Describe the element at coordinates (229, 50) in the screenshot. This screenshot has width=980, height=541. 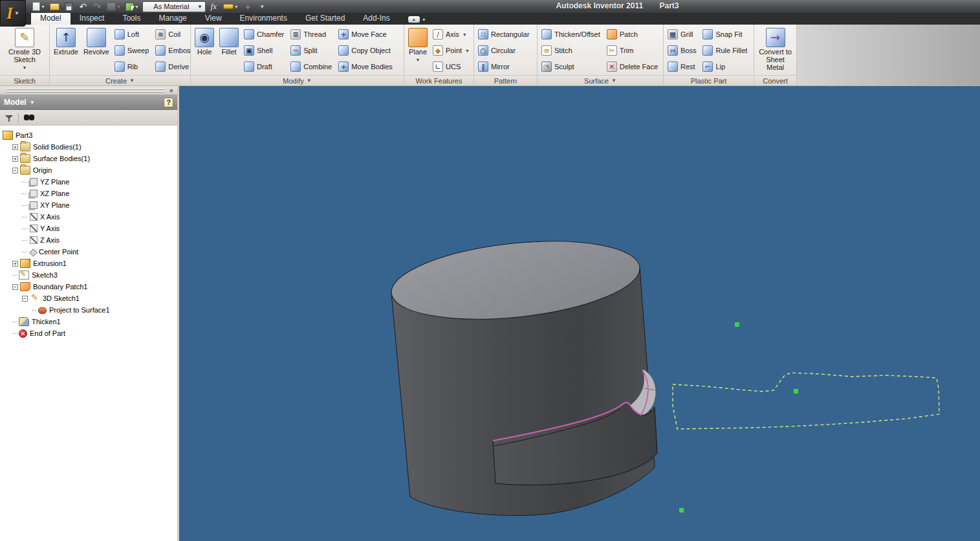
I see `fillet-button: Fillet` at that location.